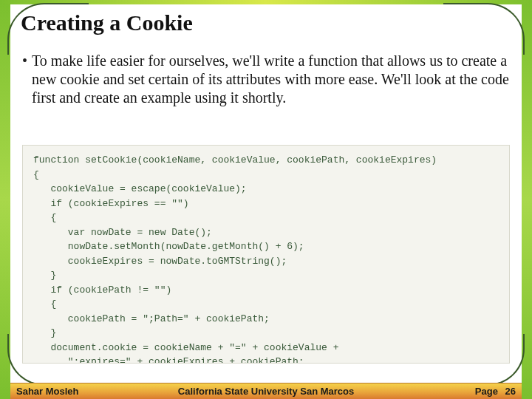 The height and width of the screenshot is (399, 532). What do you see at coordinates (484, 29) in the screenshot?
I see `decor-corner-tr` at bounding box center [484, 29].